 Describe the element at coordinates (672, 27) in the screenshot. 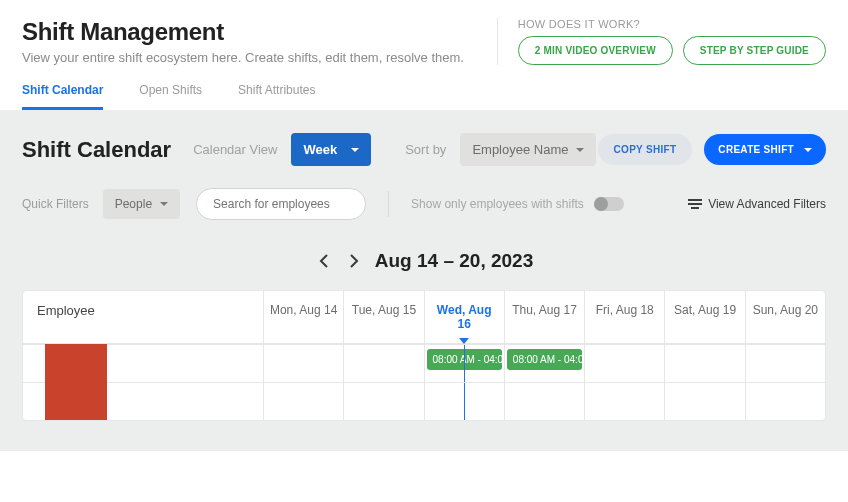

I see `how-it-works-label: HOW DOES IT WORK?` at that location.